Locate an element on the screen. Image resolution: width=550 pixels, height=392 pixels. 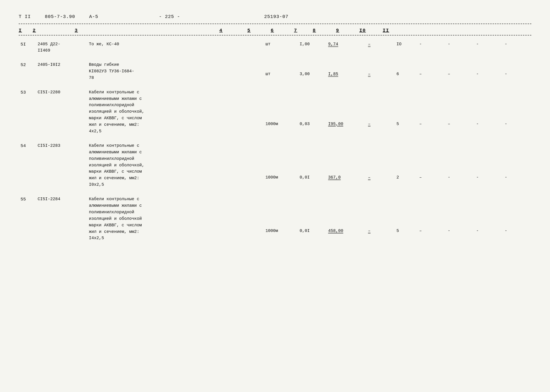
row-code: CI5I-2284 is located at coordinates (61, 218).